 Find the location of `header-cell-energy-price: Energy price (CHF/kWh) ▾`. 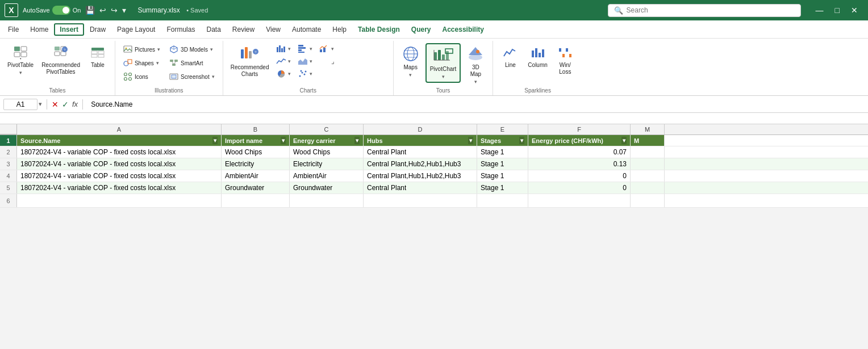

header-cell-energy-price: Energy price (CHF/kWh) ▾ is located at coordinates (579, 141).